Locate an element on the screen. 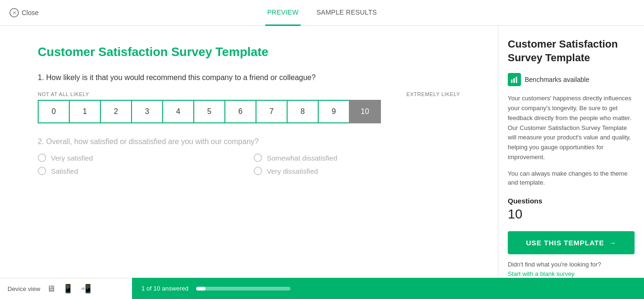  scale-row: 0 1 2 3 4 5 6 7 8 9 10 is located at coordinates (249, 112).